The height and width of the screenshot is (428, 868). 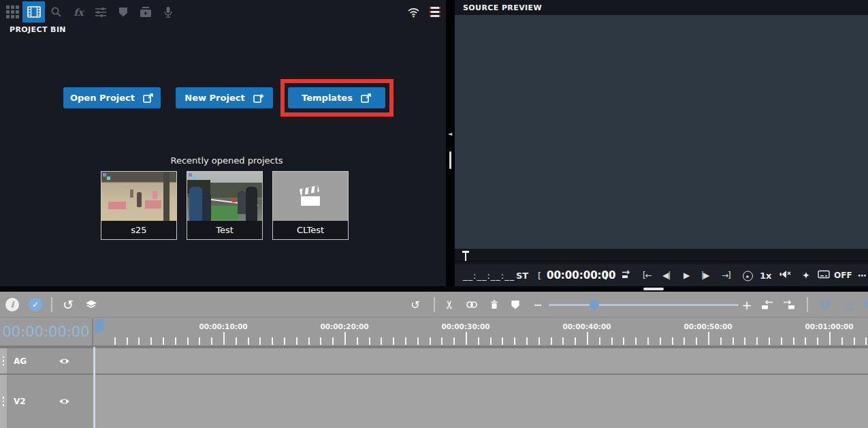 What do you see at coordinates (310, 230) in the screenshot?
I see `project-name: CLTest` at bounding box center [310, 230].